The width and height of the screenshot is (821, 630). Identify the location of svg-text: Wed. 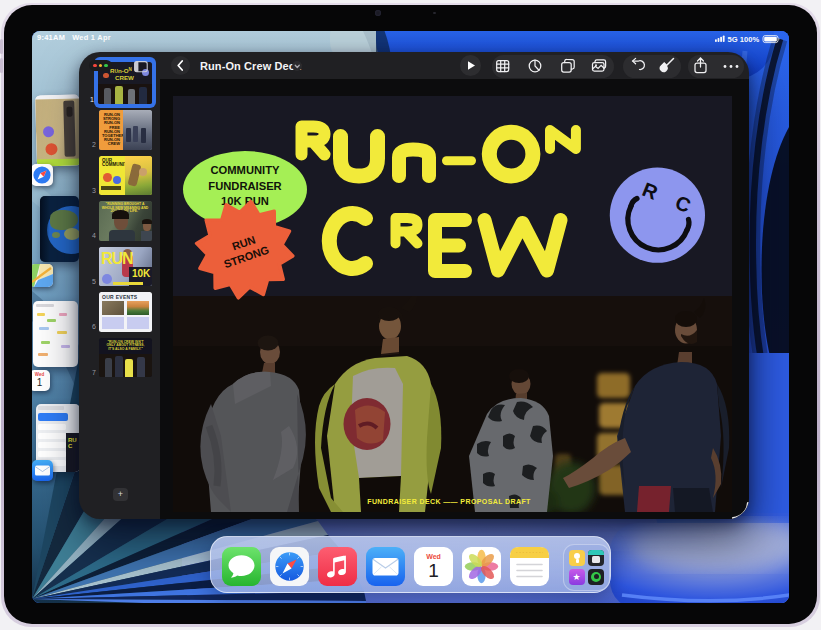
(434, 556).